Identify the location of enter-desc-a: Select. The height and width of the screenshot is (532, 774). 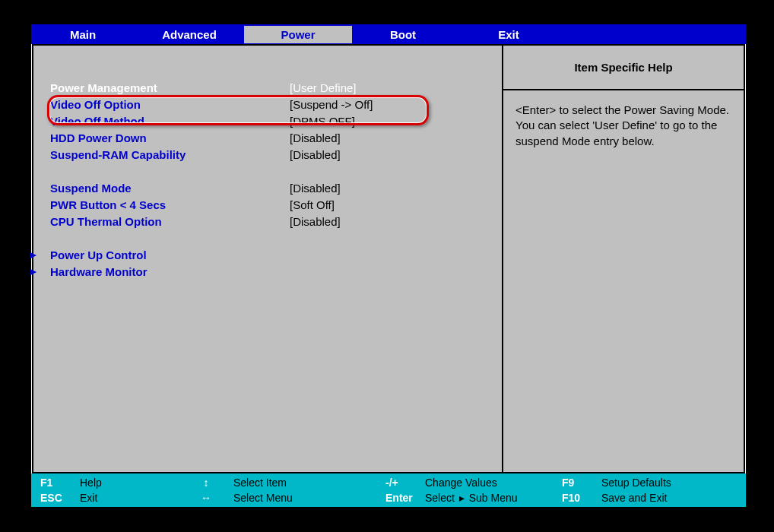
(439, 498).